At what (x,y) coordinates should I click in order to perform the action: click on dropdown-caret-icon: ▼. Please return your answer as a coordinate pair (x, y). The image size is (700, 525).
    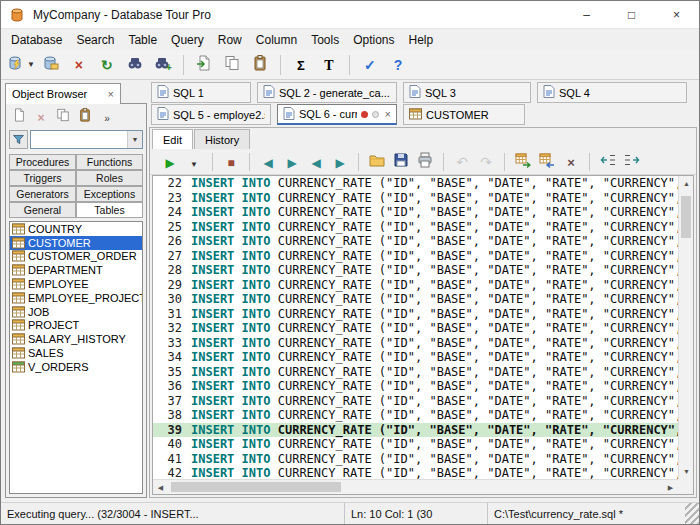
    Looking at the image, I should click on (31, 64).